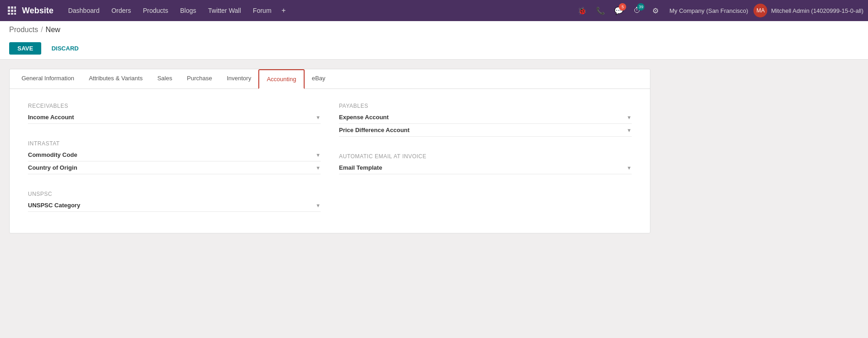  I want to click on expense-account-input-wrapper: ▼, so click(526, 117).